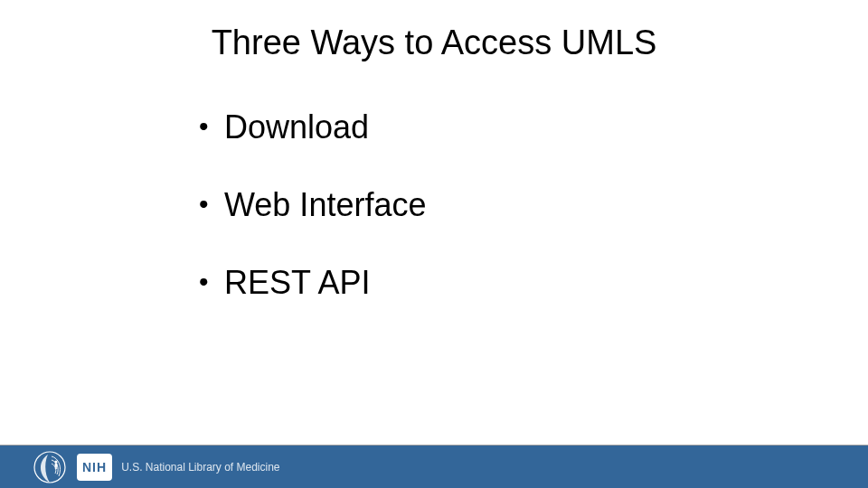 This screenshot has width=868, height=488. Describe the element at coordinates (434, 466) in the screenshot. I see `footer-bar: NIH U.S. National Library of Medicine` at that location.